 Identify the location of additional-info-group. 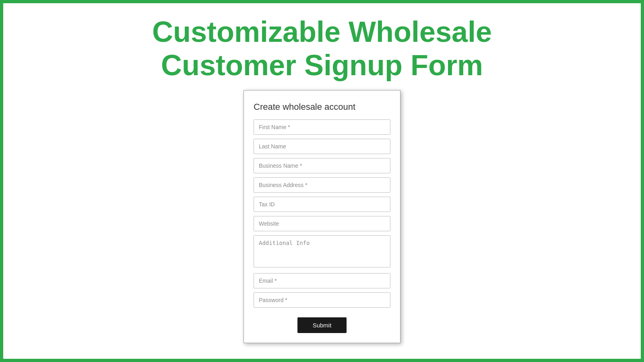
(322, 252).